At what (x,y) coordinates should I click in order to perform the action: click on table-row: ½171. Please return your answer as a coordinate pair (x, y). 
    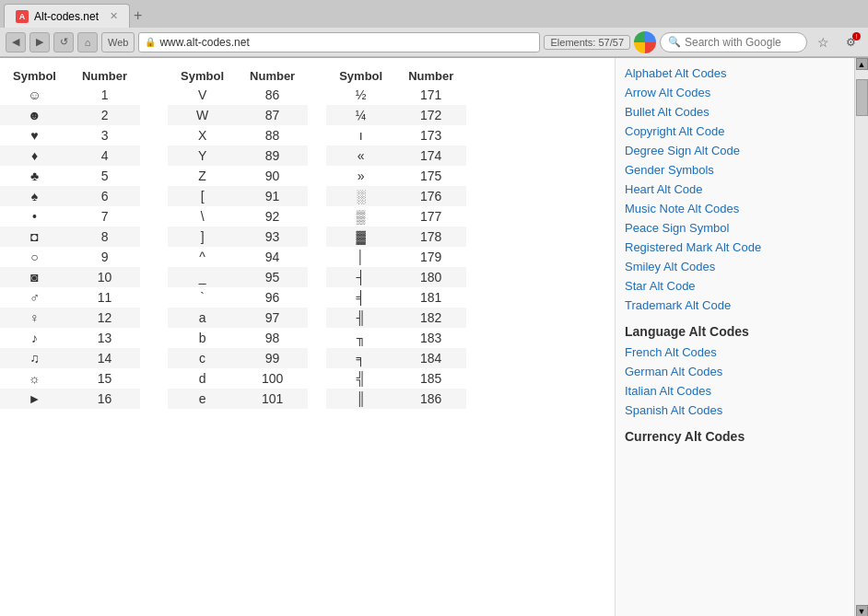
    Looking at the image, I should click on (396, 95).